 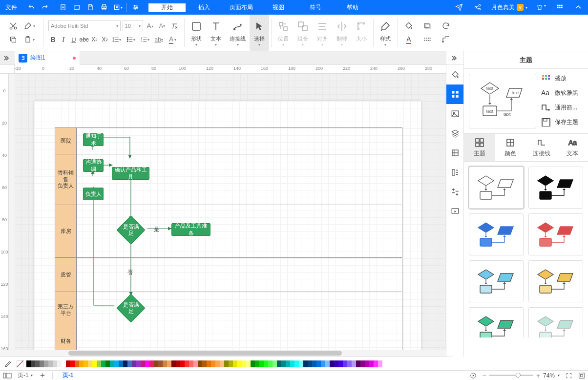 What do you see at coordinates (150, 26) in the screenshot?
I see `increase-font-button: A▴` at bounding box center [150, 26].